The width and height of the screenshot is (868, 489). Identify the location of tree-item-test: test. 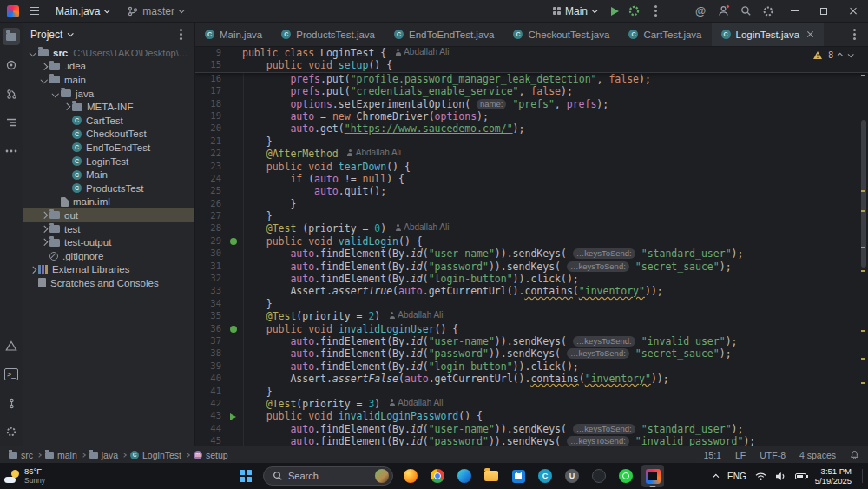
(109, 229).